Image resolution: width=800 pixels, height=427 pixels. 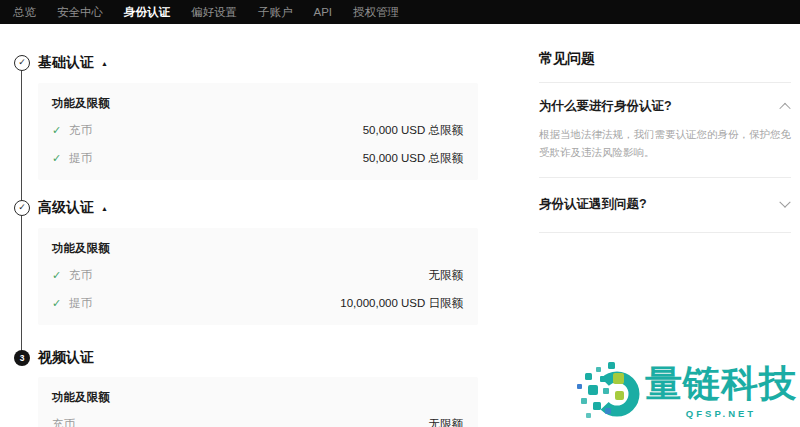 I want to click on video-verification-limits-card: 功能及限额 充币 无限额, so click(x=258, y=402).